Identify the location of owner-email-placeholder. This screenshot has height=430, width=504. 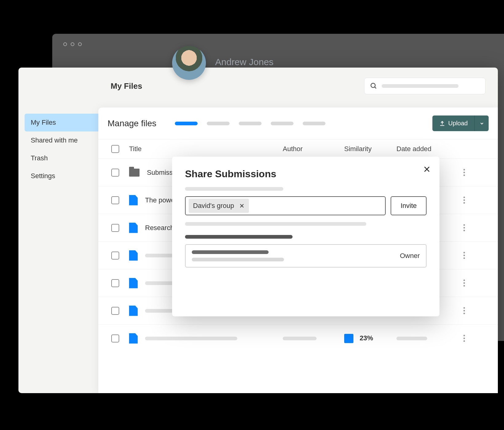
(238, 260).